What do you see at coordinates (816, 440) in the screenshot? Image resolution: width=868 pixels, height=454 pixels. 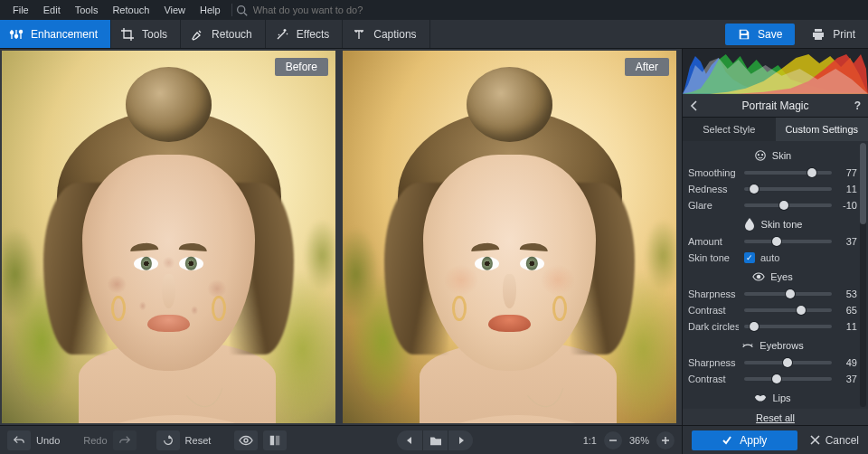 I see `close-icon` at bounding box center [816, 440].